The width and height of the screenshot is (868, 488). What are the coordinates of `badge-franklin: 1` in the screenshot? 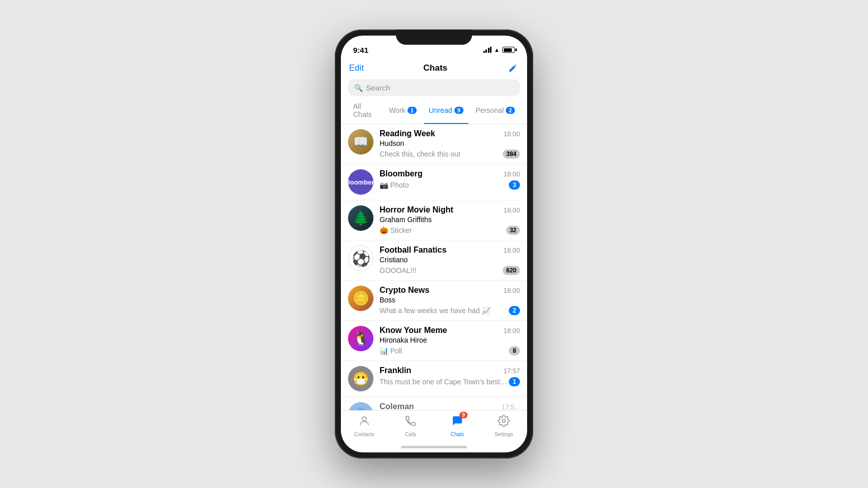 It's located at (514, 382).